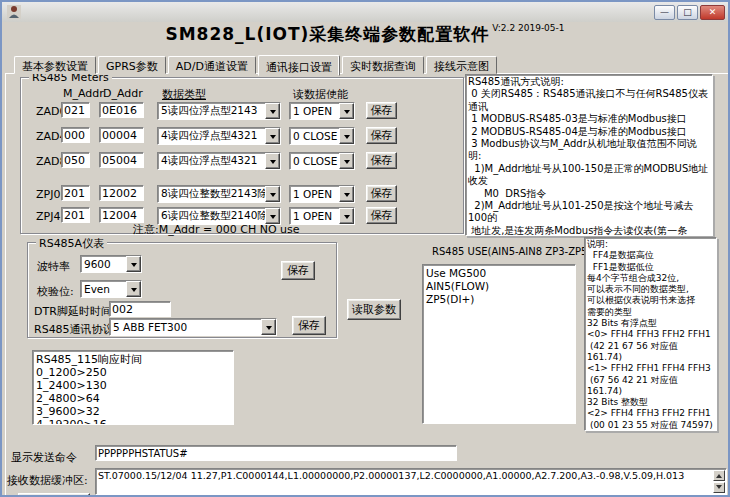 The width and height of the screenshot is (730, 497). What do you see at coordinates (719, 476) in the screenshot?
I see `scroll-up-icon` at bounding box center [719, 476].